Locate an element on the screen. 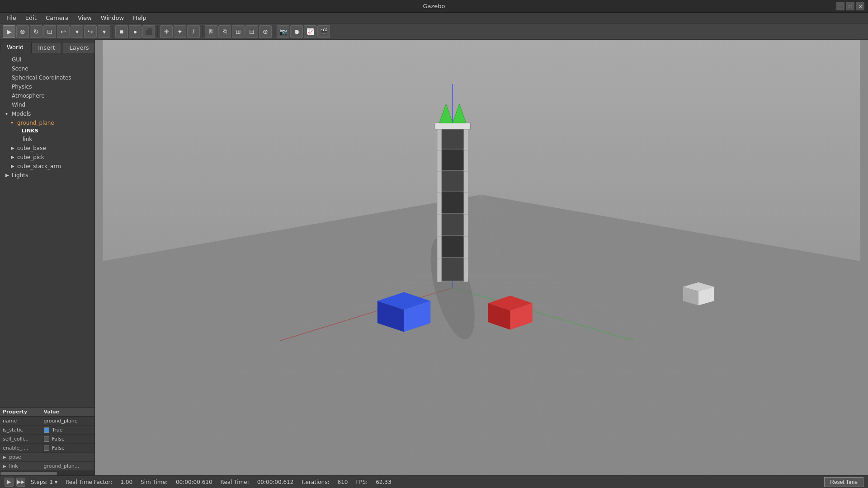 The width and height of the screenshot is (868, 488). step-button: ▶▶ is located at coordinates (21, 482).